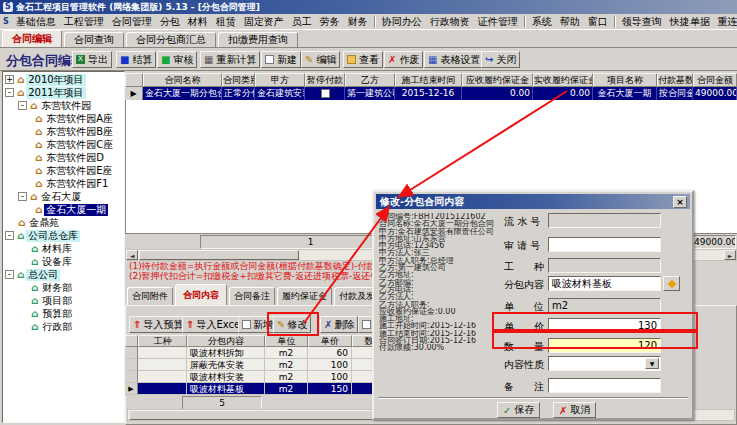  What do you see at coordinates (358, 22) in the screenshot?
I see `menu-item: 财务` at bounding box center [358, 22].